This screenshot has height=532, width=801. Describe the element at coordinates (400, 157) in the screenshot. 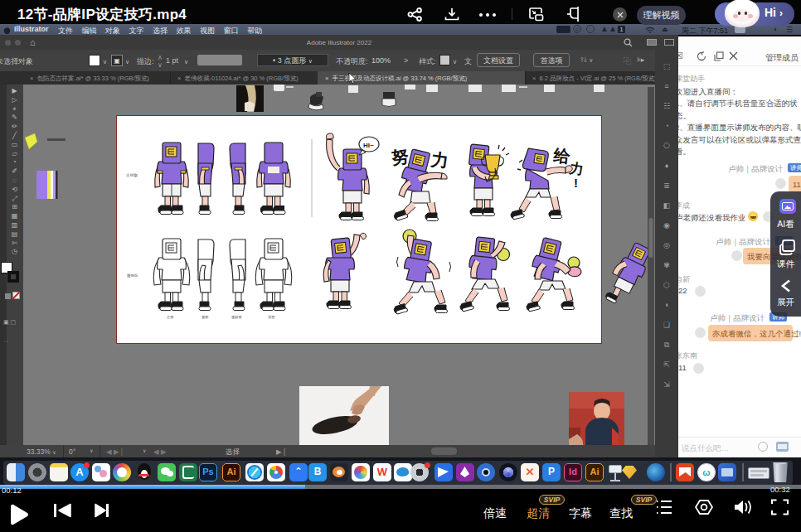

I see `svg-text: 努` at that location.